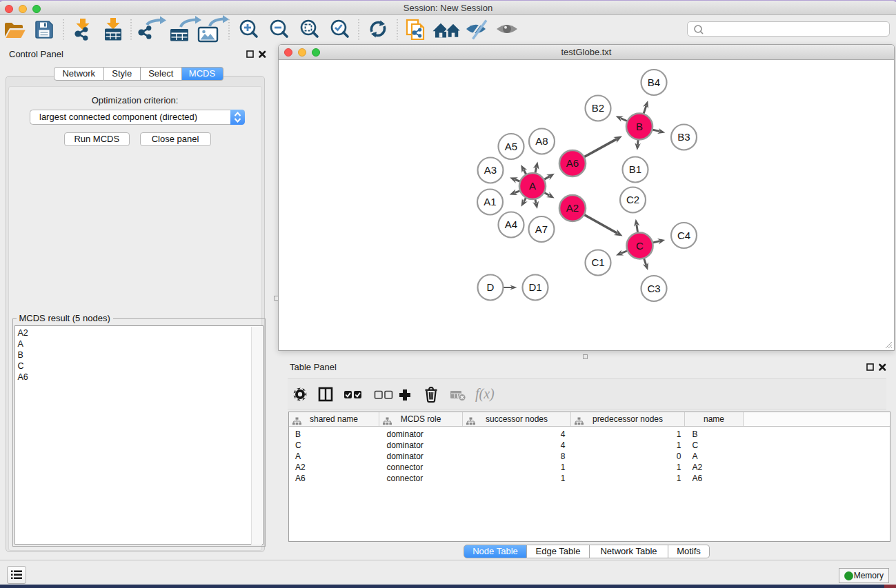 Image resolution: width=896 pixels, height=588 pixels. Describe the element at coordinates (654, 83) in the screenshot. I see `svg-text: B4` at that location.